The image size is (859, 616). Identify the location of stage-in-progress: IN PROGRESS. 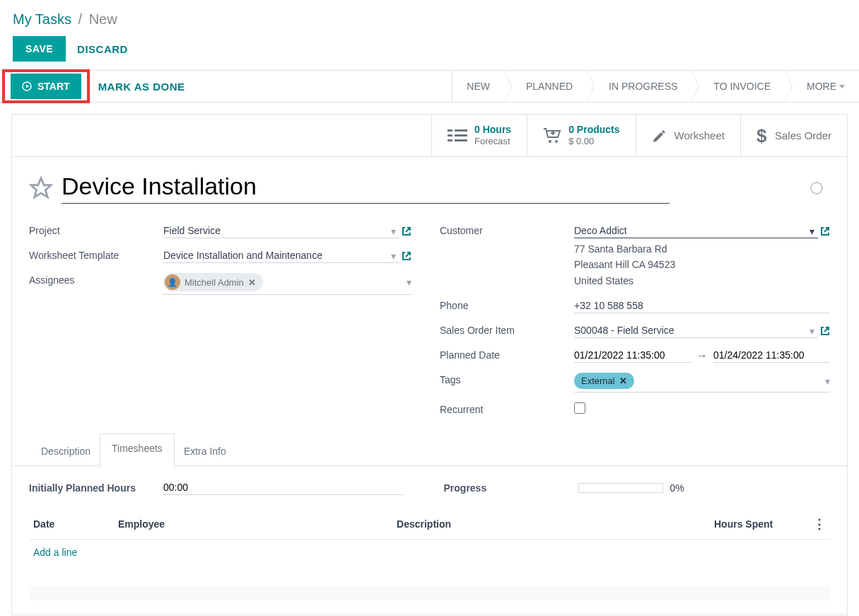
(639, 86).